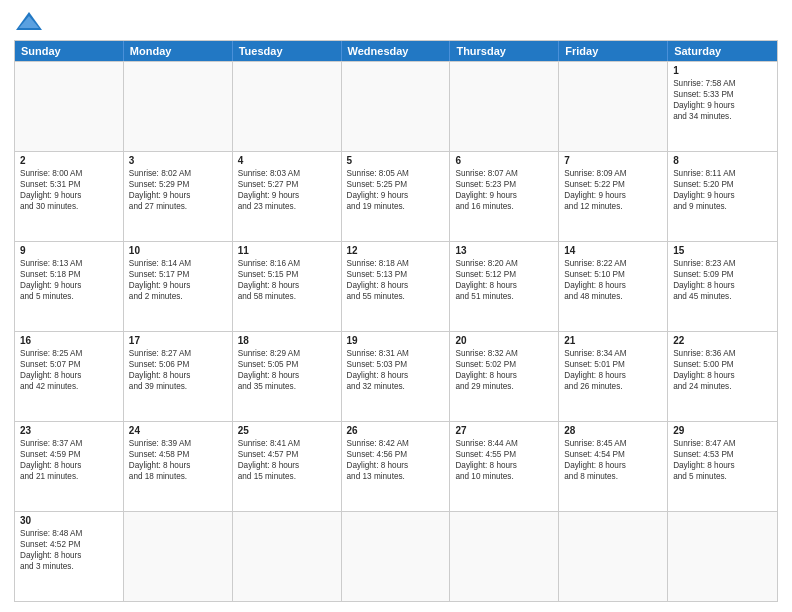 The image size is (792, 612). What do you see at coordinates (614, 286) in the screenshot?
I see `cal-cell-r2c5: 14Sunrise: 8:22 AM Sunset: 5:10 PM Dayli…` at bounding box center [614, 286].